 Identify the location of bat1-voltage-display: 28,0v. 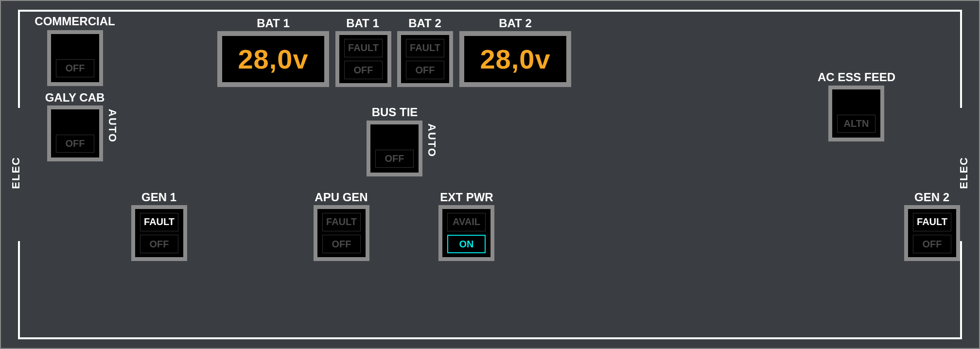
(273, 59).